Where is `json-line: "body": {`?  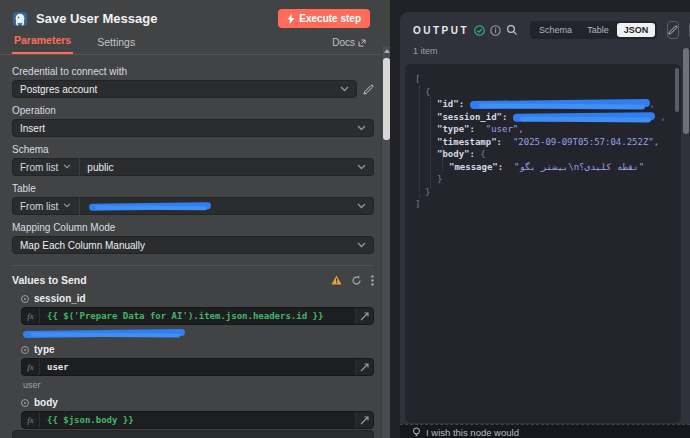
json-line: "body": { is located at coordinates (543, 154).